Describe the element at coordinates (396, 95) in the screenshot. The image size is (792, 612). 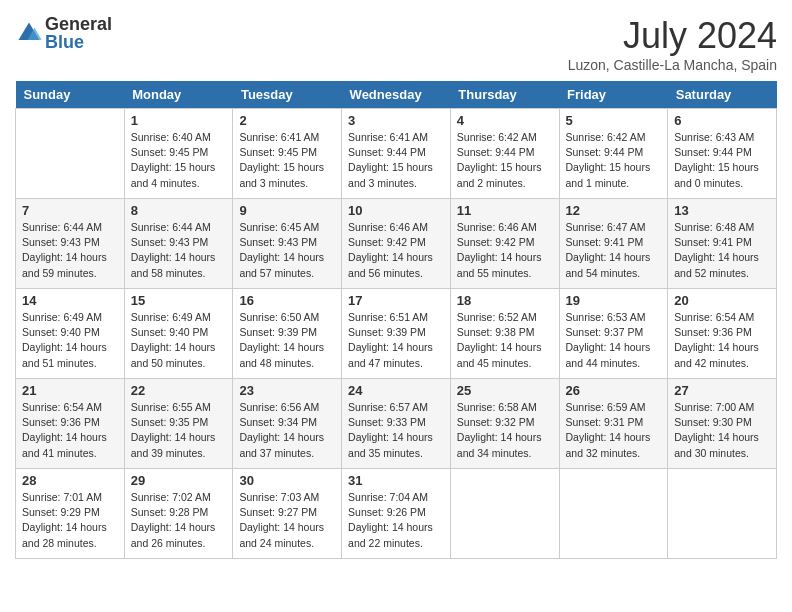
I see `calendar-header-row: SundayMondayTuesdayWednesdayThursdayFrid…` at that location.